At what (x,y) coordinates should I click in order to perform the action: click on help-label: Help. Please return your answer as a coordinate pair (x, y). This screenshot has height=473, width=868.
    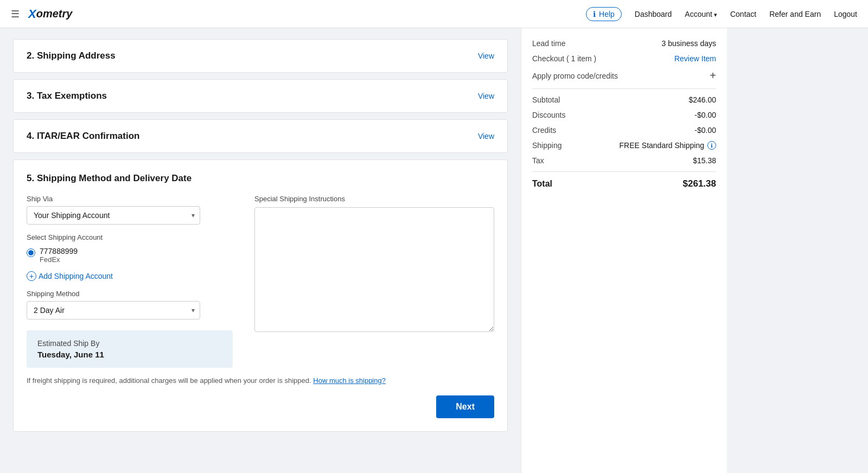
    Looking at the image, I should click on (607, 14).